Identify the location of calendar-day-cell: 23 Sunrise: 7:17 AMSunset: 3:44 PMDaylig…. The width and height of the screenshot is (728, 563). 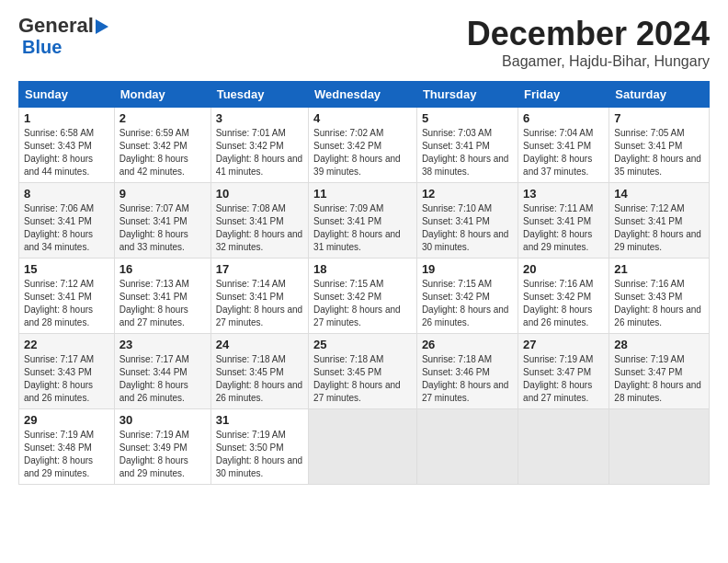
(162, 372).